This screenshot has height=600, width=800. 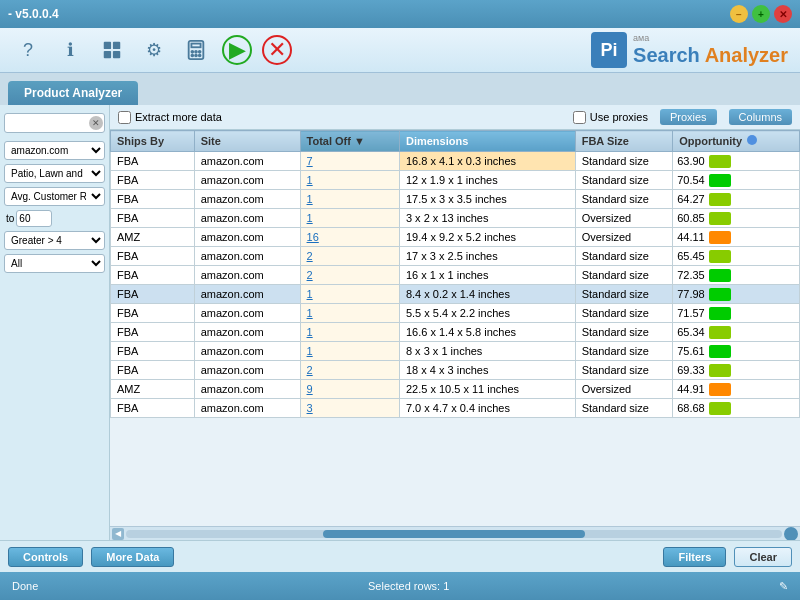 What do you see at coordinates (112, 50) in the screenshot?
I see `social-icon` at bounding box center [112, 50].